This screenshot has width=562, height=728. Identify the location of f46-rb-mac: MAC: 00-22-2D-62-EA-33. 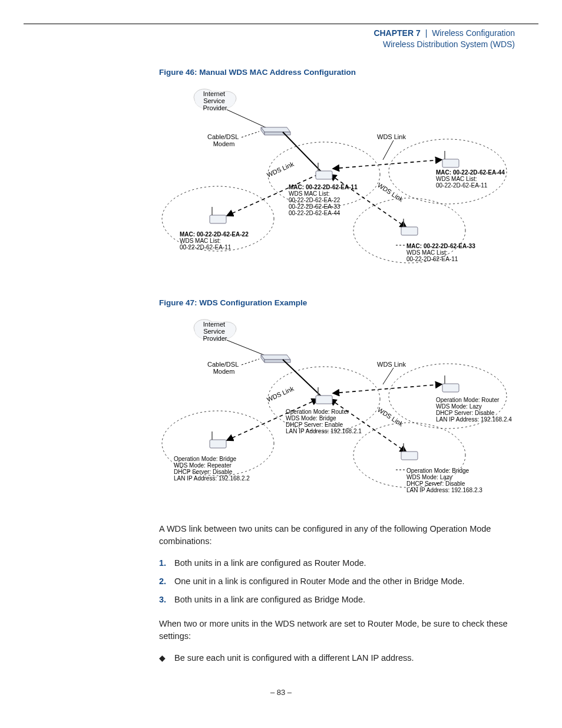
(441, 246).